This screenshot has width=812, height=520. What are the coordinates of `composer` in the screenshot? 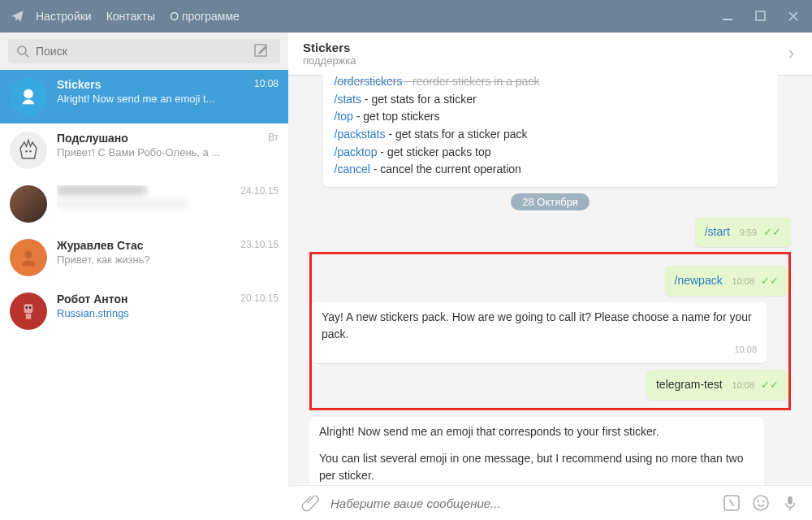 It's located at (551, 502).